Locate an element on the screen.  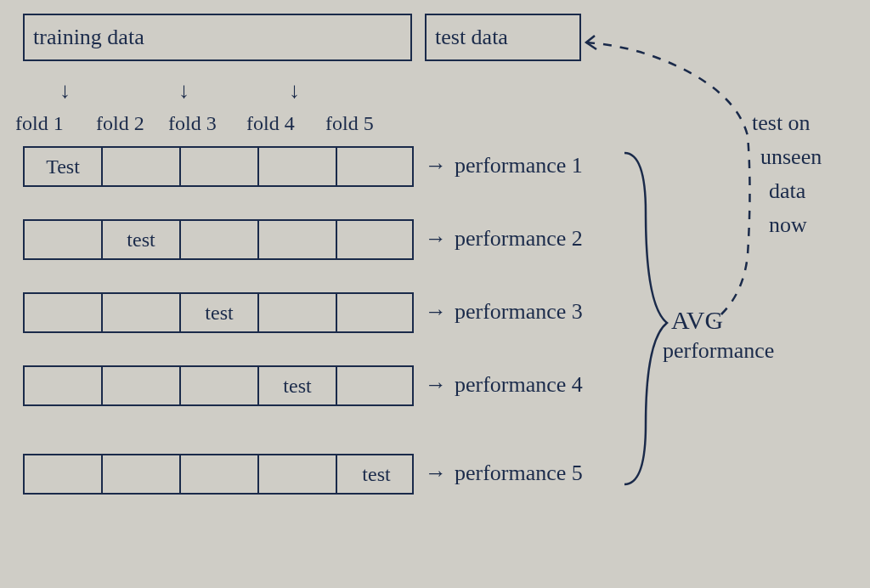
fold-row1-cell4 is located at coordinates (298, 167).